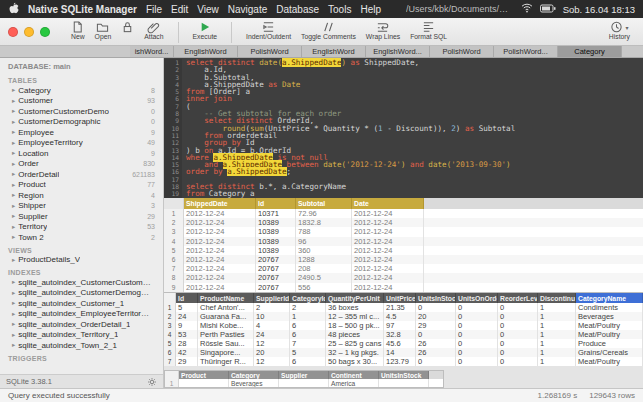 This screenshot has width=643, height=402. I want to click on menu-edit: Edit, so click(180, 10).